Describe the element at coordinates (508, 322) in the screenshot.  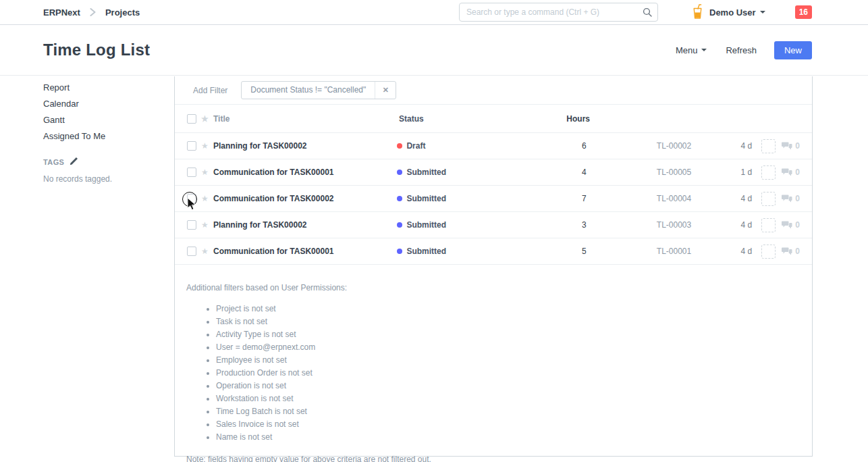
I see `permission-item: Task is not set` at that location.